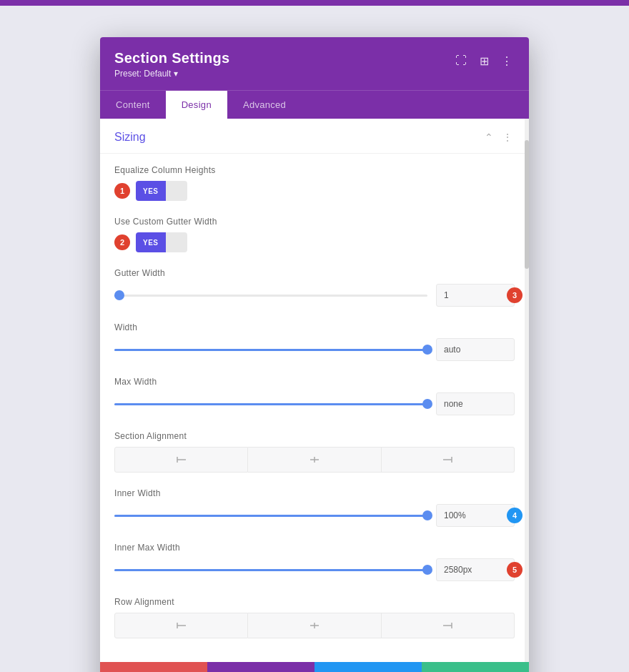 Image resolution: width=629 pixels, height=672 pixels. What do you see at coordinates (527, 204) in the screenshot?
I see `scrollbar-thumb` at bounding box center [527, 204].